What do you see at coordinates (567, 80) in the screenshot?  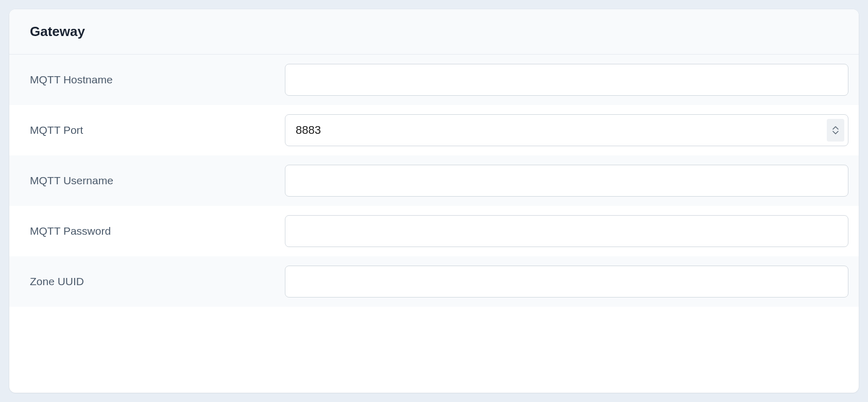 I see `input-mqtt-hostname` at bounding box center [567, 80].